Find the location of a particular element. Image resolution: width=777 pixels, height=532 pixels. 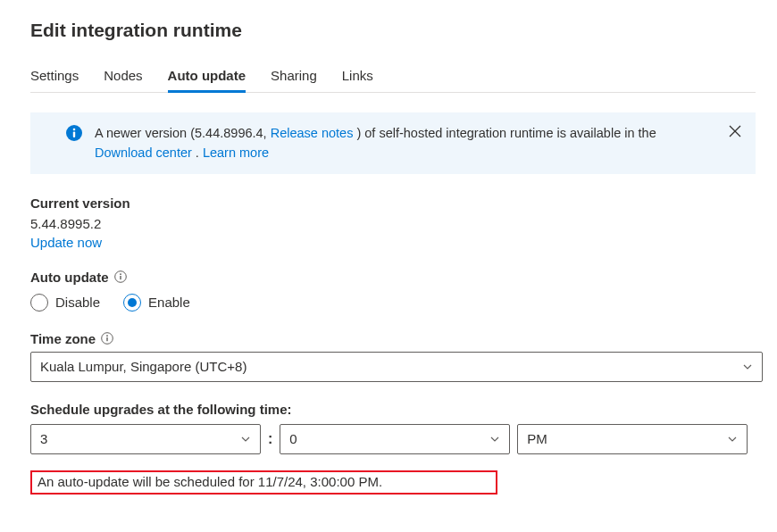

current-version-label: Current version is located at coordinates (393, 204).